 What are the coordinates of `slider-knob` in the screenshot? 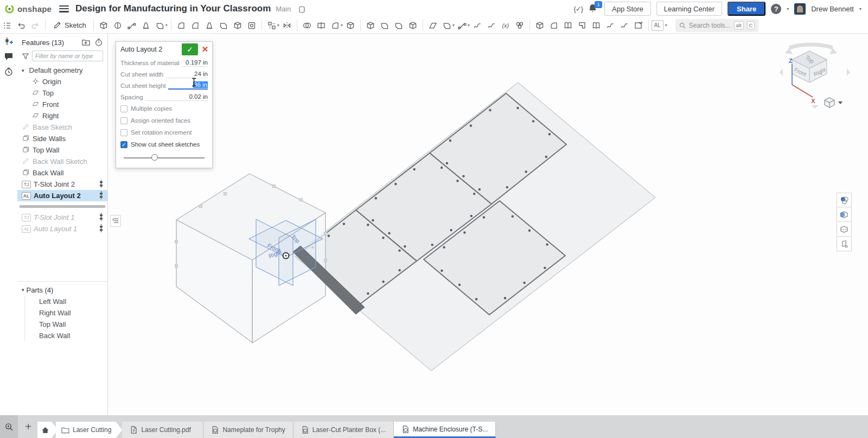 It's located at (155, 157).